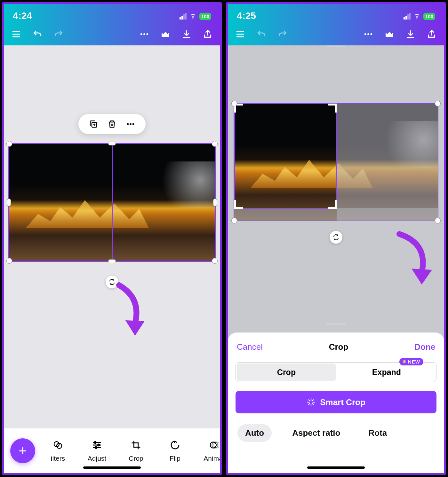 Image resolution: width=448 pixels, height=477 pixels. What do you see at coordinates (336, 428) in the screenshot?
I see `crop-mode-chips: Auto Aspect ratio Rota` at bounding box center [336, 428].